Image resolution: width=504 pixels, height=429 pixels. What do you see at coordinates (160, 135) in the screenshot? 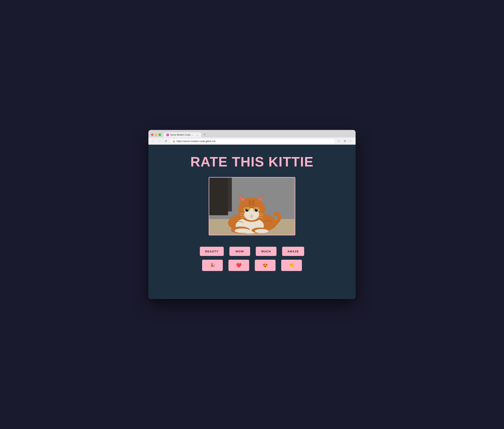
I see `fullscreen-window-button` at bounding box center [160, 135].